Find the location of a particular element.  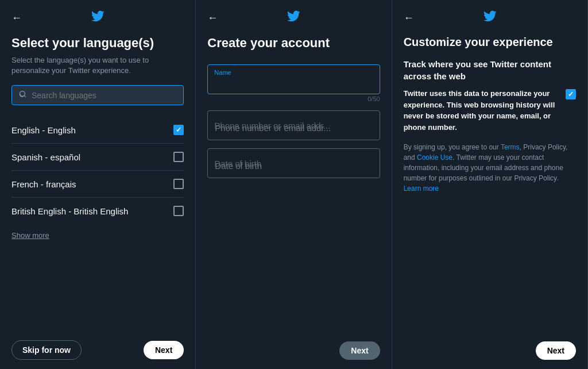

cookie-use-link: Cookie Use is located at coordinates (435, 157).